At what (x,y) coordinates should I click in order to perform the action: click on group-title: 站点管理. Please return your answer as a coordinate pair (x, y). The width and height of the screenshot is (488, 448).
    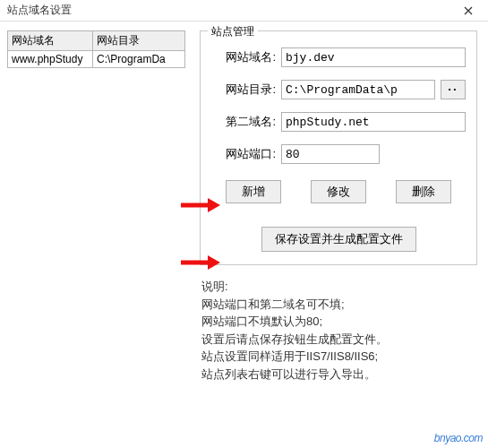
    Looking at the image, I should click on (233, 32).